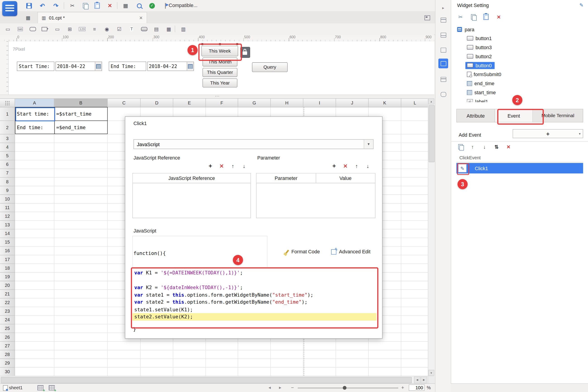 The image size is (588, 392). Describe the element at coordinates (432, 134) in the screenshot. I see `vertical-scroll-thumb` at that location.